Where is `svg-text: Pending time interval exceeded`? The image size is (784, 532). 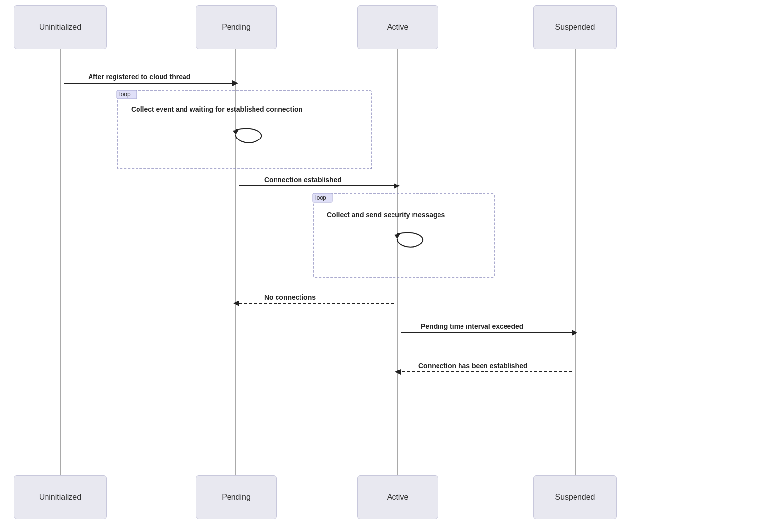 svg-text: Pending time interval exceeded is located at coordinates (472, 326).